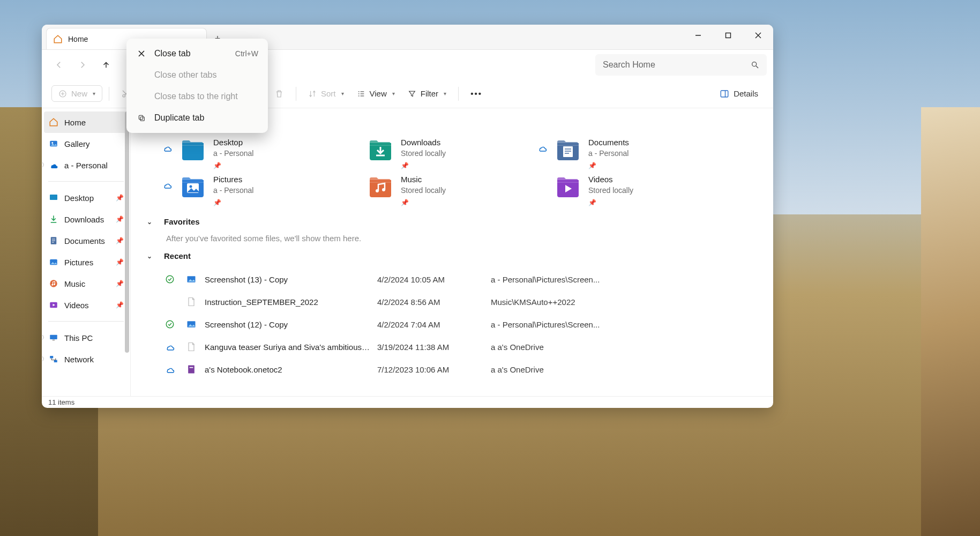 The width and height of the screenshot is (980, 536). I want to click on file-path: a - Personal\Pictures\Screen..., so click(627, 280).